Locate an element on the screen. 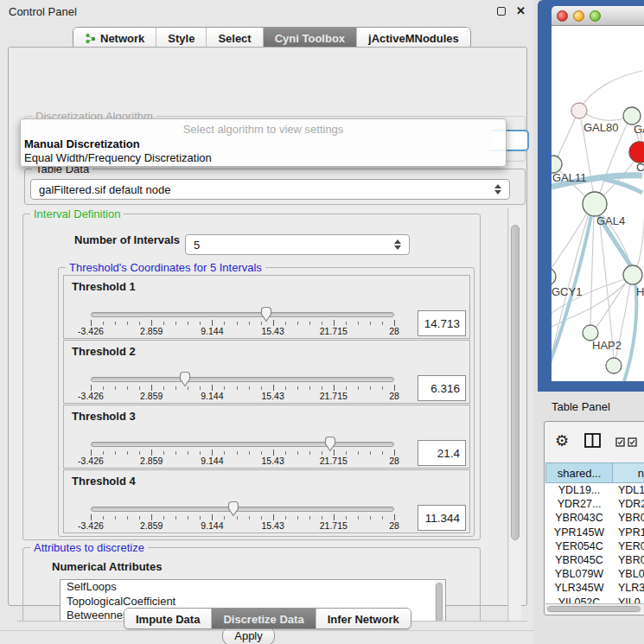 This screenshot has width=644, height=644. tab-network: Network is located at coordinates (114, 38).